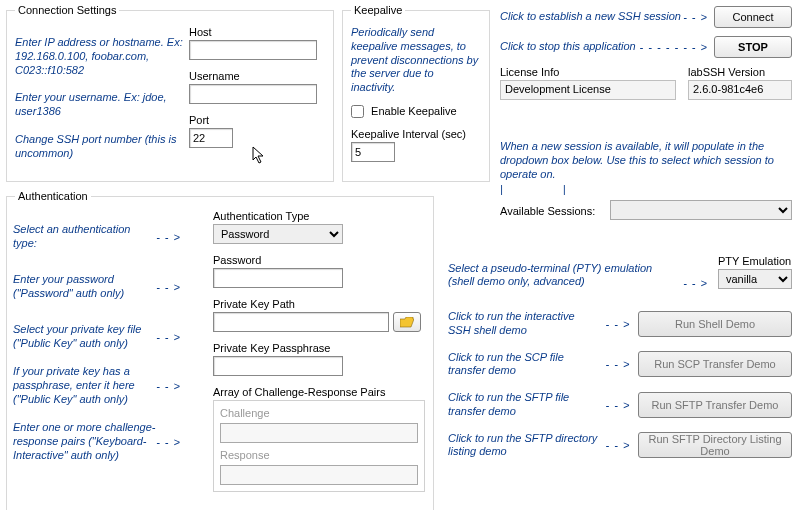  What do you see at coordinates (319, 304) in the screenshot?
I see `private-key-label: Private Key Path` at bounding box center [319, 304].